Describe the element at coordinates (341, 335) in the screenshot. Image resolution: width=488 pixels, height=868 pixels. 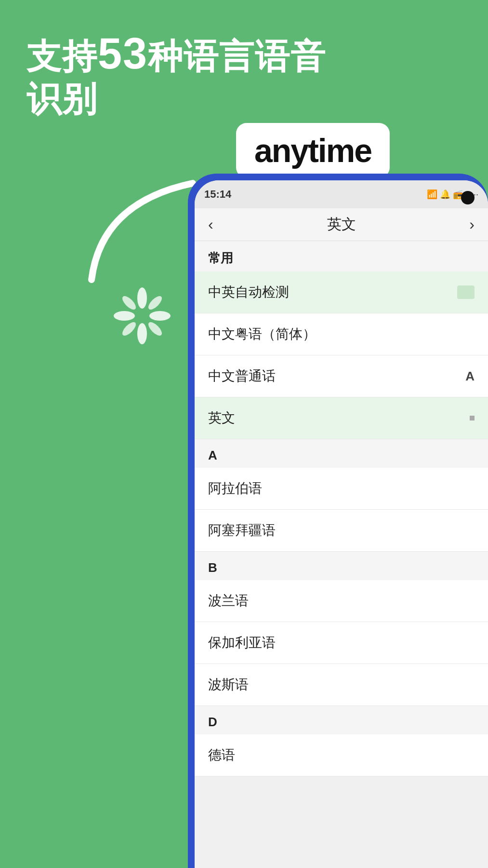
I see `list-item: 中文粤语（简体）` at that location.